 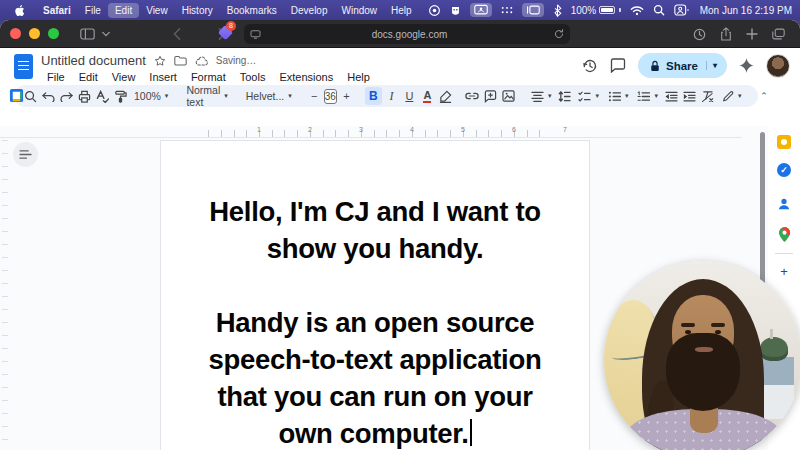 What do you see at coordinates (66, 96) in the screenshot?
I see `redo-icon` at bounding box center [66, 96].